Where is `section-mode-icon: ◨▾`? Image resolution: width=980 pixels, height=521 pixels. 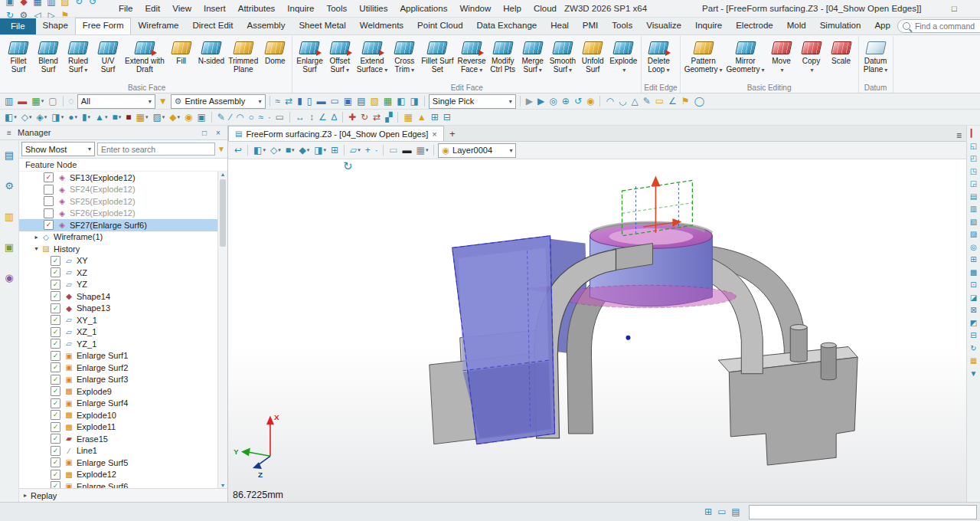
section-mode-icon: ◨▾ is located at coordinates (320, 150).